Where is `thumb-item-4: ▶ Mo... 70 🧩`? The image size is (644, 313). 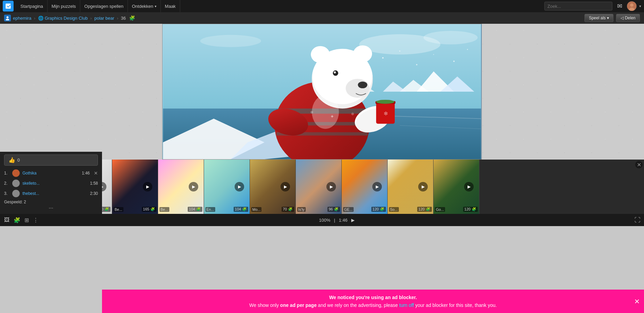
thumb-item-4: ▶ Mo... 70 🧩 is located at coordinates (273, 187).